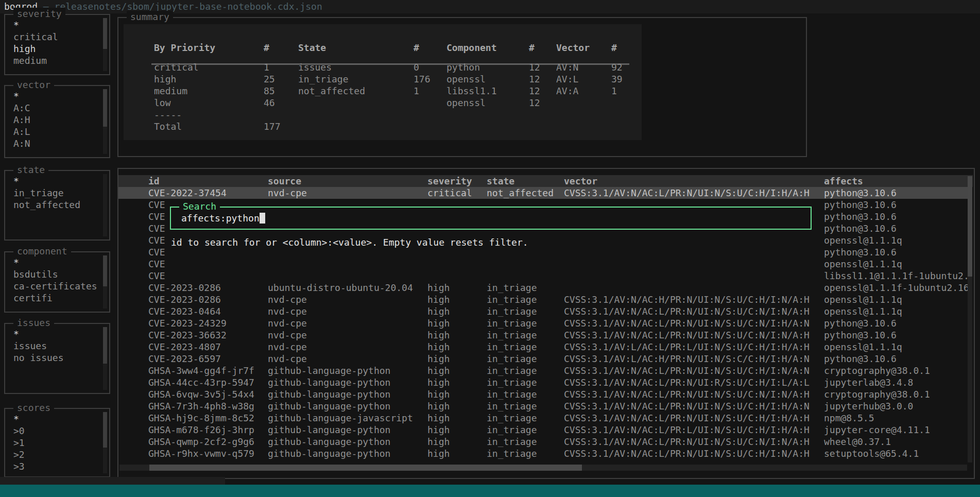 The width and height of the screenshot is (980, 497). Describe the element at coordinates (53, 132) in the screenshot. I see `filter-option: A:L` at that location.